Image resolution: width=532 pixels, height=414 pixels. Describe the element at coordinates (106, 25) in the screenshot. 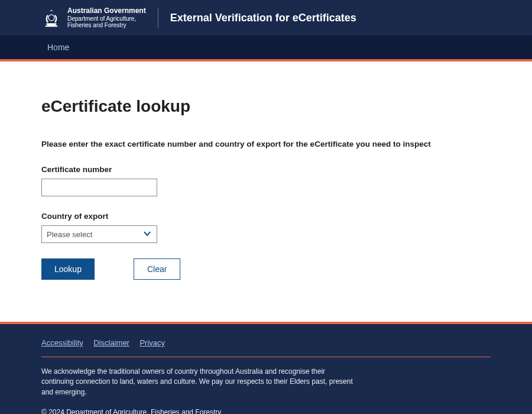

I see `gov-line3: Fisheries and Forestry` at that location.